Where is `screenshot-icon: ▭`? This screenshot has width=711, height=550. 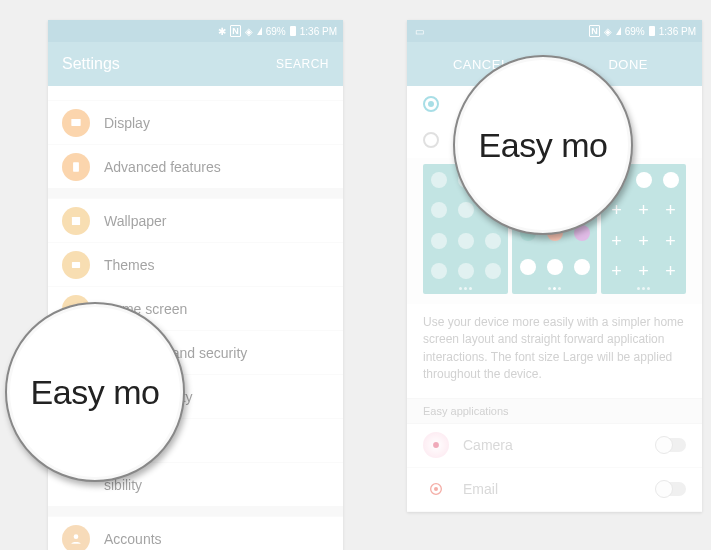
screenshot-icon: ▭ is located at coordinates (420, 32).